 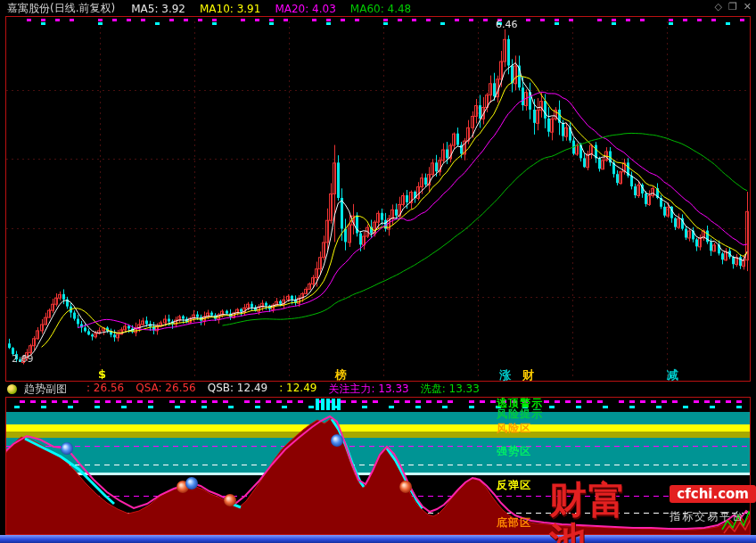 What do you see at coordinates (45, 389) in the screenshot?
I see `indicator-name: 趋势副图` at bounding box center [45, 389].